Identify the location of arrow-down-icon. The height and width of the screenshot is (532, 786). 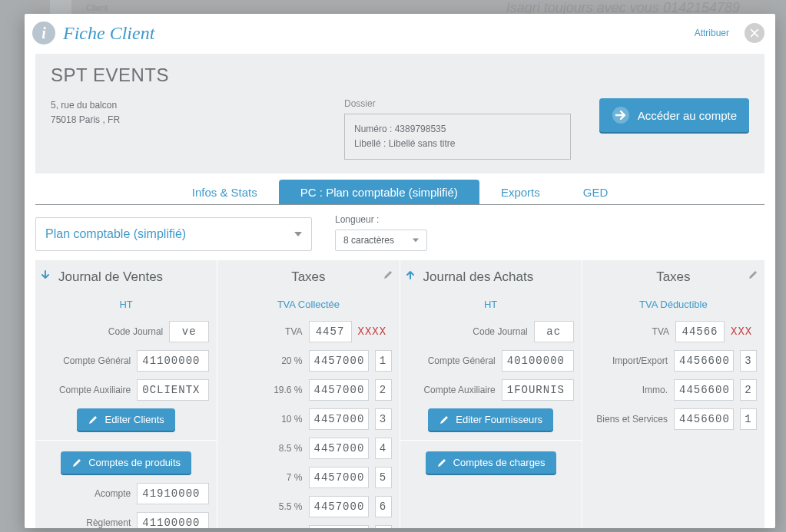
(46, 276).